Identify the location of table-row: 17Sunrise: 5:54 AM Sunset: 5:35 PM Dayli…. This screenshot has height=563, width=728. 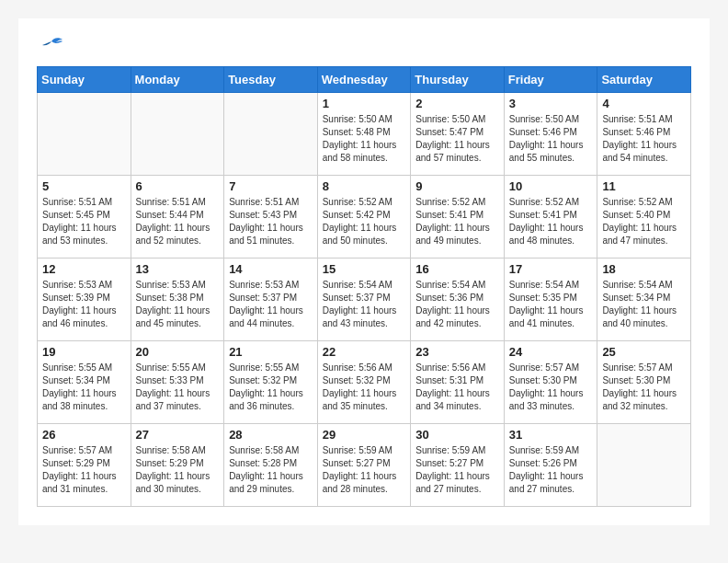
(551, 300).